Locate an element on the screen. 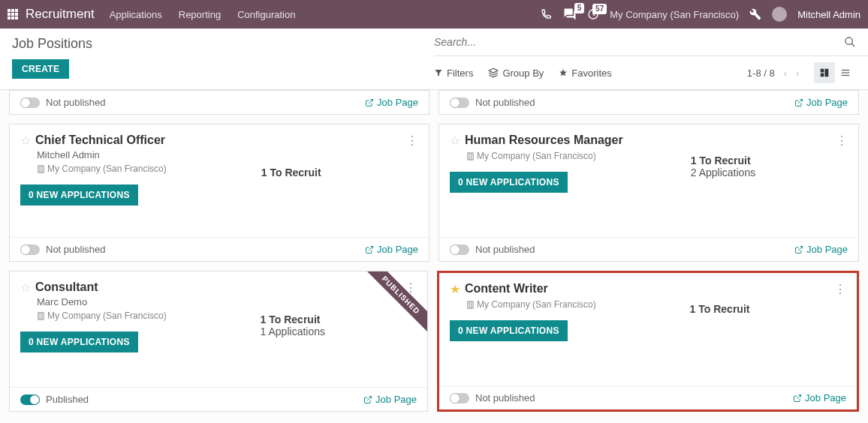 The height and width of the screenshot is (423, 868). nav-configuration: Configuration is located at coordinates (266, 15).